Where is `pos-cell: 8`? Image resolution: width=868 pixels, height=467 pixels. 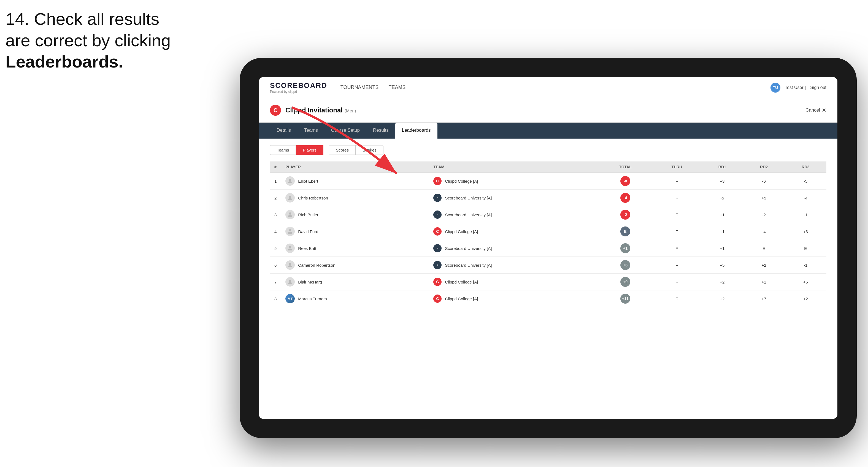 pos-cell: 8 is located at coordinates (276, 299).